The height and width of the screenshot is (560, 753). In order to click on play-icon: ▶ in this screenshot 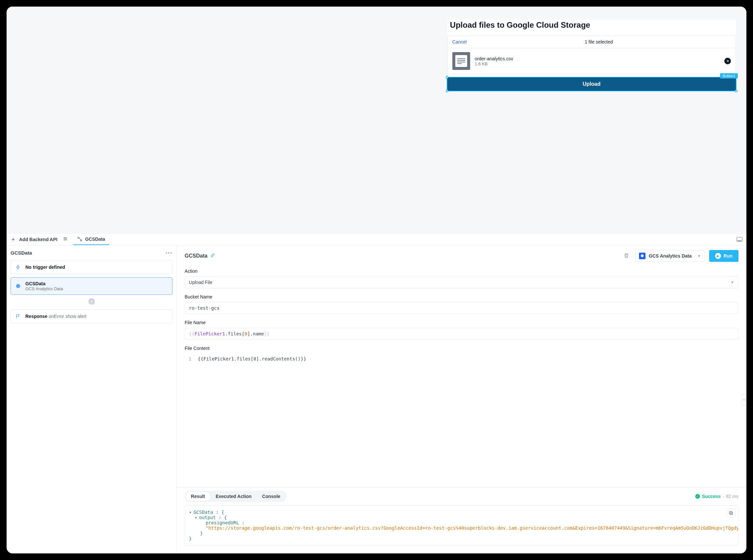, I will do `click(718, 256)`.